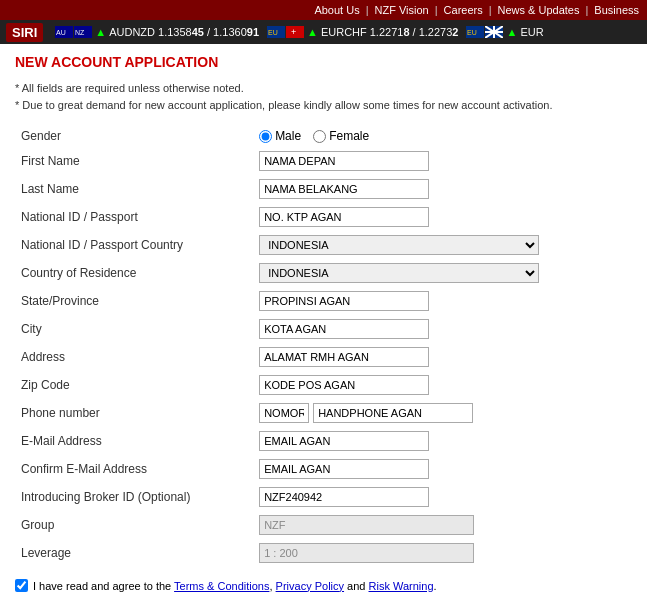  Describe the element at coordinates (344, 357) in the screenshot. I see `address-input` at that location.